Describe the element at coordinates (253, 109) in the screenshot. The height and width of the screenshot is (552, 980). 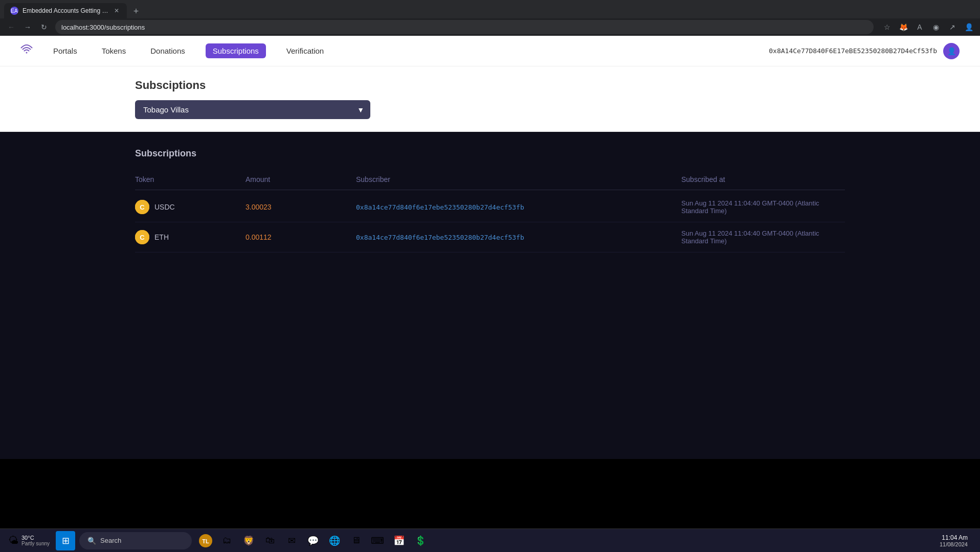
I see `portal-dropdown: Tobago Villas` at that location.